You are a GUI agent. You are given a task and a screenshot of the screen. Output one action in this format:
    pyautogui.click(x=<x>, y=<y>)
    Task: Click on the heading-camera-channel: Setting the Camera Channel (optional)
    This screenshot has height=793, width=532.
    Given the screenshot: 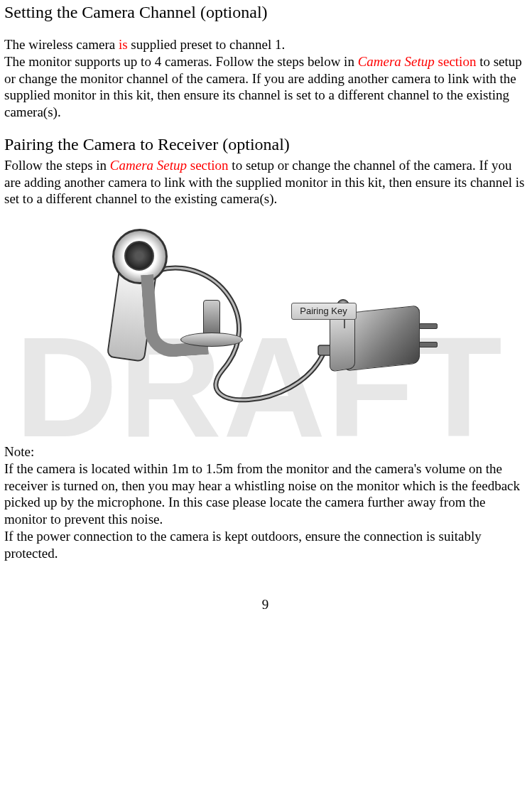 What is the action you would take?
    pyautogui.click(x=266, y=13)
    